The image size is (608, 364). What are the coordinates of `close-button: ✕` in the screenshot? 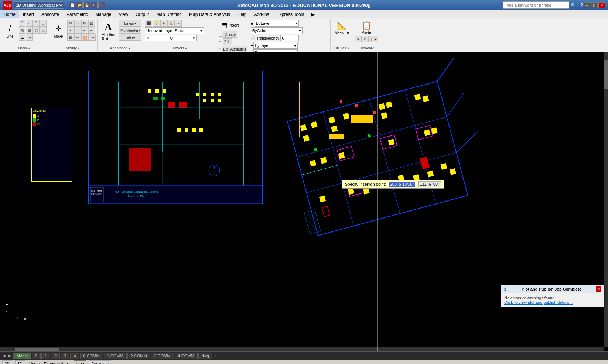 It's located at (602, 5).